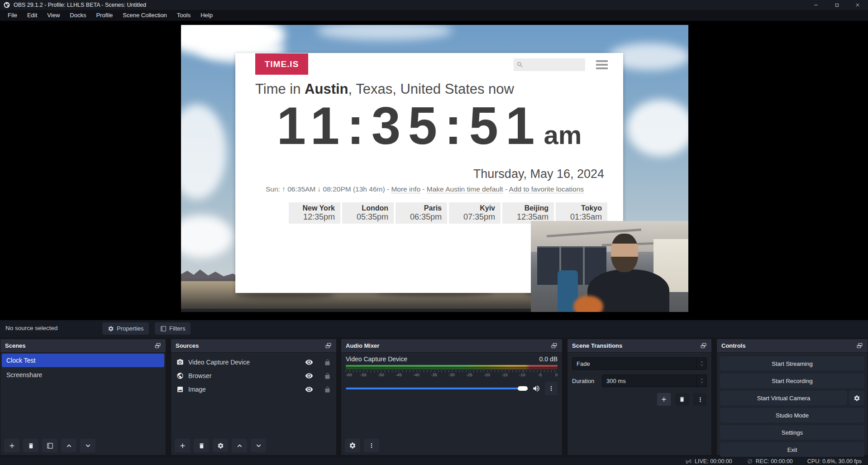 The width and height of the screenshot is (868, 465). Describe the element at coordinates (551, 388) in the screenshot. I see `mixer-options-button` at that location.